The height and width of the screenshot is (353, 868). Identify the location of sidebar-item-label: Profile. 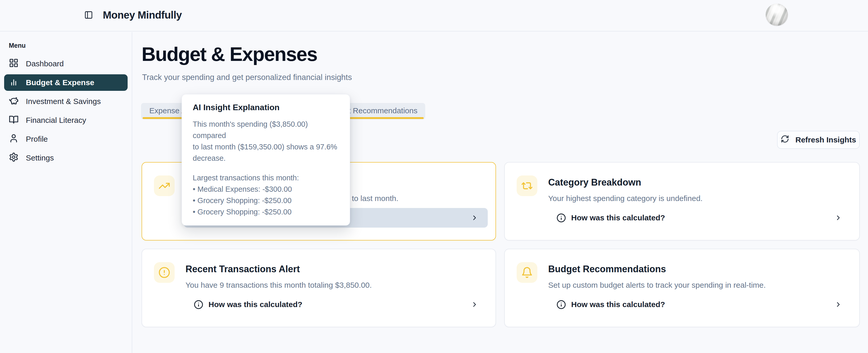
(37, 139).